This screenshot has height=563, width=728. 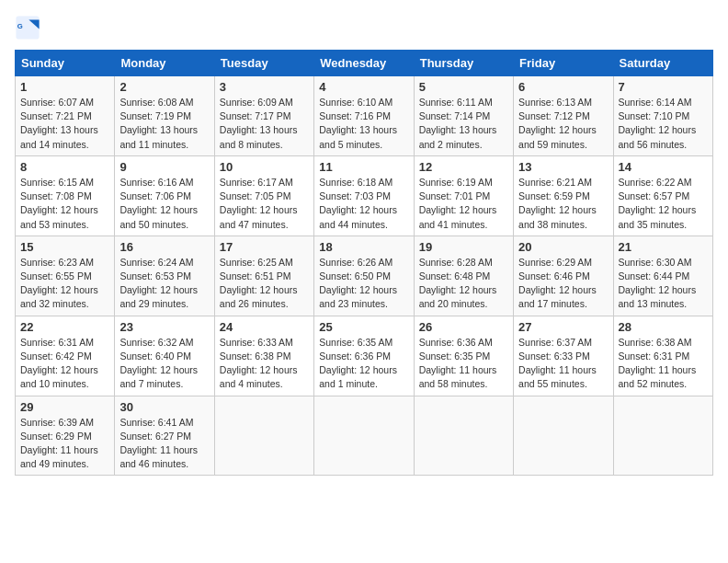 I want to click on weekday-header-sunday: Sunday, so click(x=65, y=63).